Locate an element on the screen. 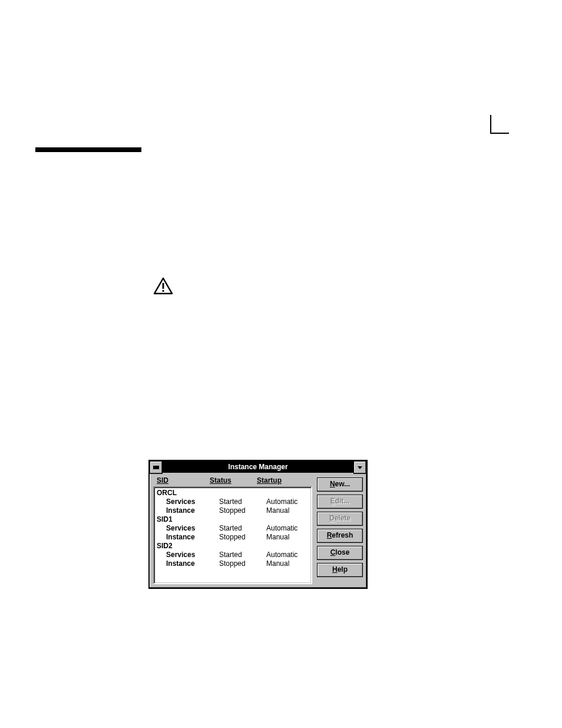 Image resolution: width=562 pixels, height=728 pixels. cell-sid: ORCL is located at coordinates (183, 493).